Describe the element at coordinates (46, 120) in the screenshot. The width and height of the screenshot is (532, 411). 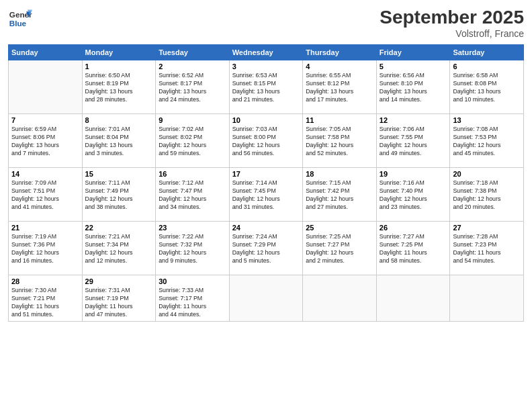
I see `day-number: 7` at that location.